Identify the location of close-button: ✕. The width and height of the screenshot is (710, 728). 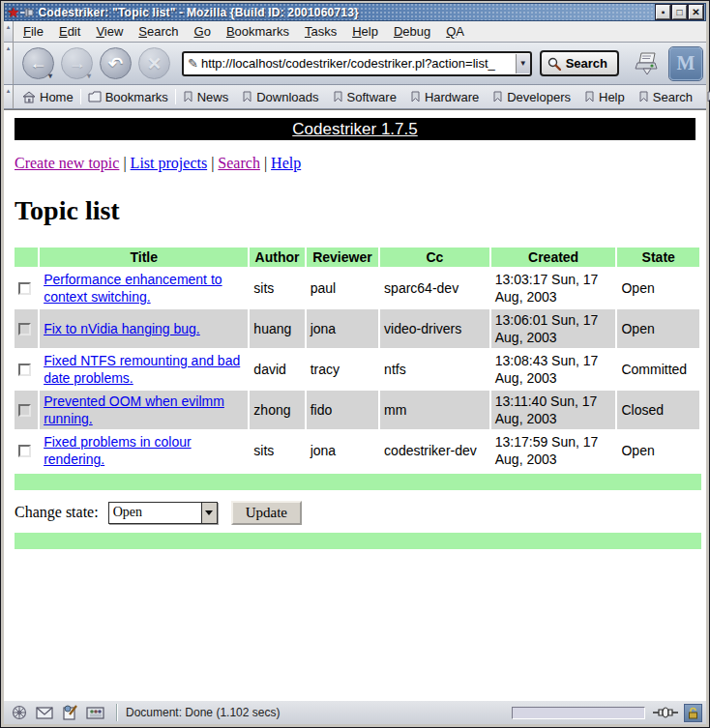
(696, 12).